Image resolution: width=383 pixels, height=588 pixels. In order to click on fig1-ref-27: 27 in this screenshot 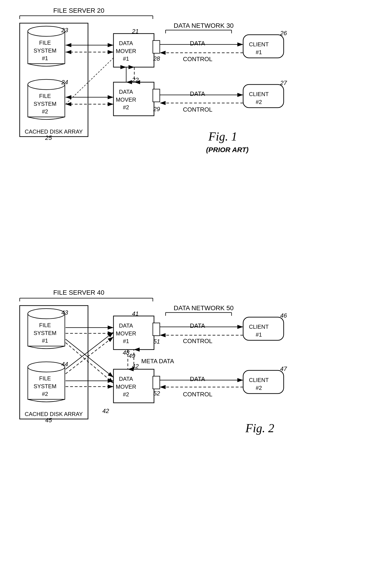, I will do `click(284, 83)`.